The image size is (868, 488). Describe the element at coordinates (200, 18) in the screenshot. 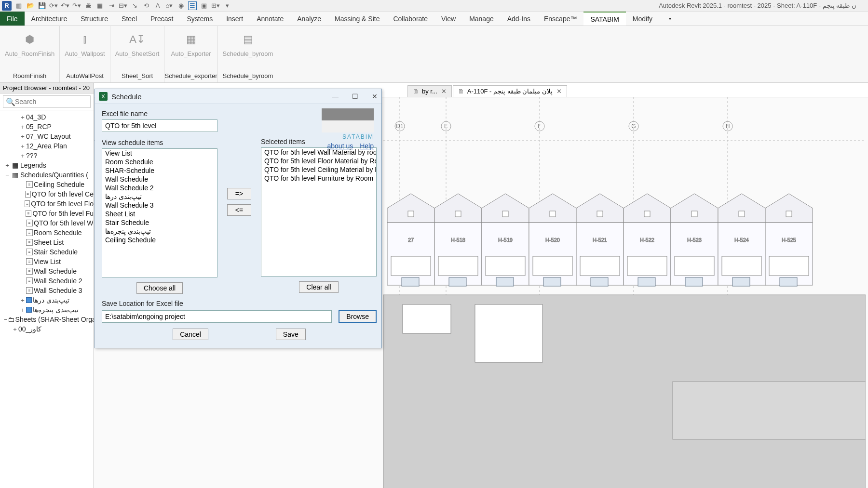

I see `menu-systems: Systems` at that location.